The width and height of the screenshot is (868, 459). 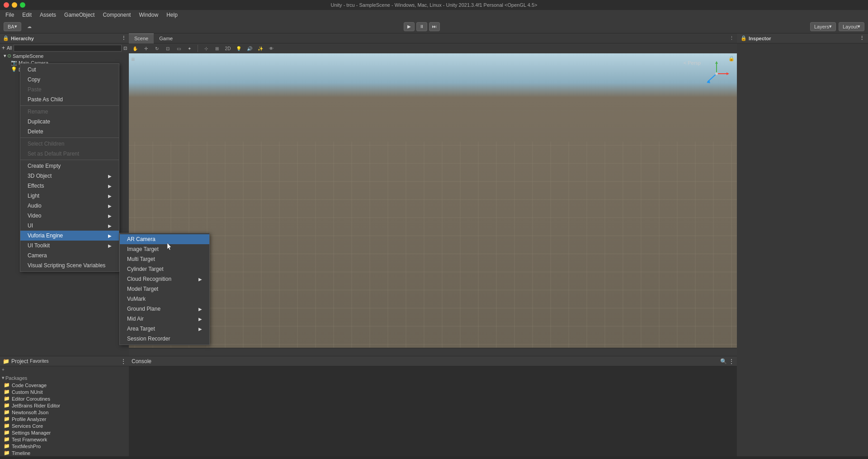 What do you see at coordinates (165, 269) in the screenshot?
I see `sub-cylinder-target: Cylinder Target` at bounding box center [165, 269].